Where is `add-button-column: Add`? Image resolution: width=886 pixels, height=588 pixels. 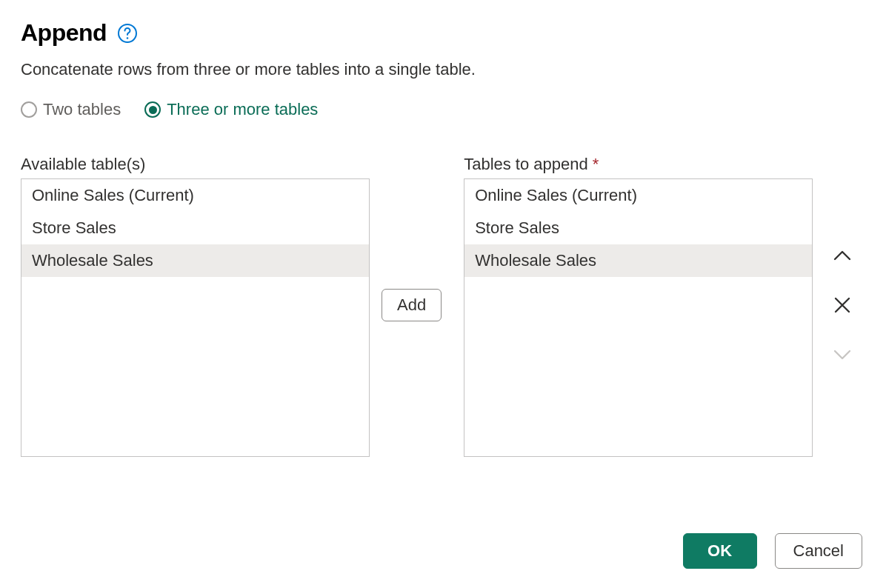
add-button-column: Add is located at coordinates (412, 305).